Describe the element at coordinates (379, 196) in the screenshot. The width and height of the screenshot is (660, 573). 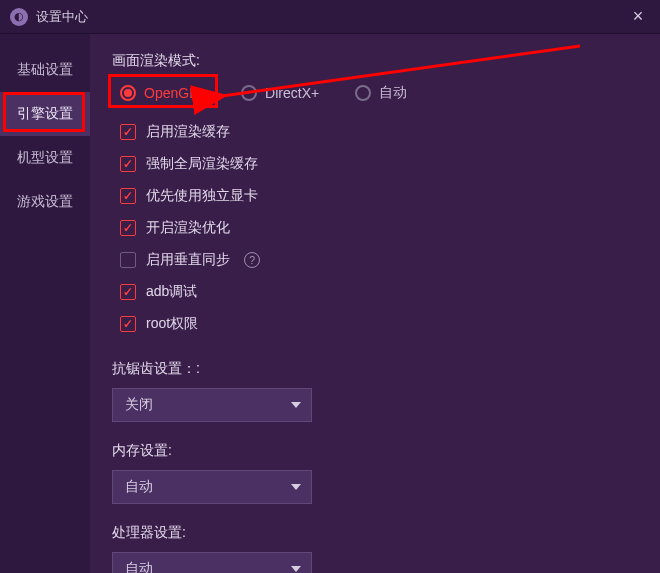
I see `cb-prefer-dgpu: 优先使用独立显卡` at that location.